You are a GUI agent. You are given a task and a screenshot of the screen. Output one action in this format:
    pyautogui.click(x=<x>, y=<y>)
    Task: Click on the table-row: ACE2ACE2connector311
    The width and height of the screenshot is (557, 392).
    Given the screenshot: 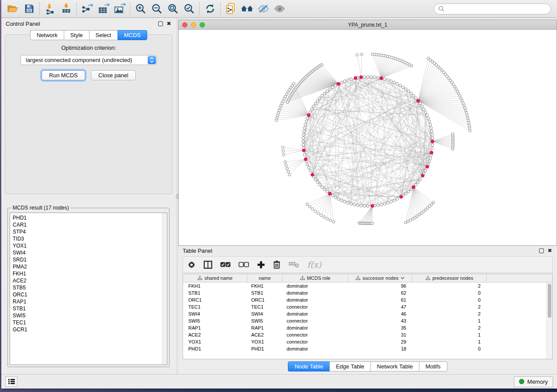 What is the action you would take?
    pyautogui.click(x=368, y=335)
    